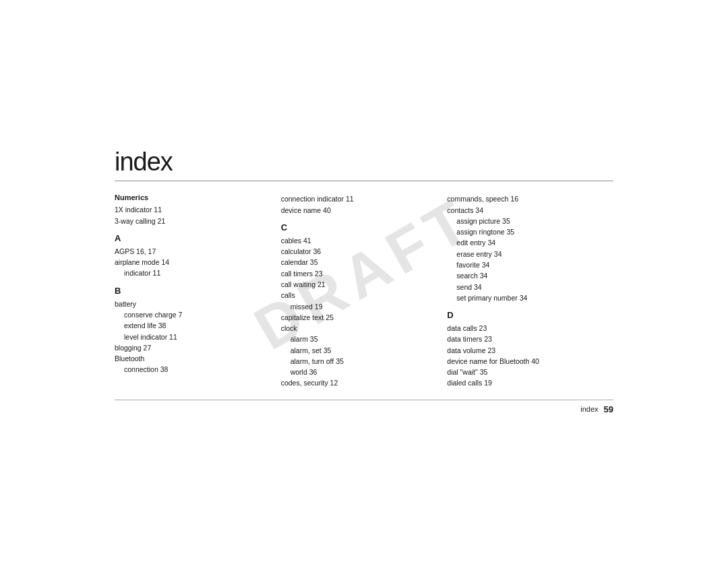 This screenshot has width=728, height=562. I want to click on entry-call-waiting: call waiting 21, so click(357, 284).